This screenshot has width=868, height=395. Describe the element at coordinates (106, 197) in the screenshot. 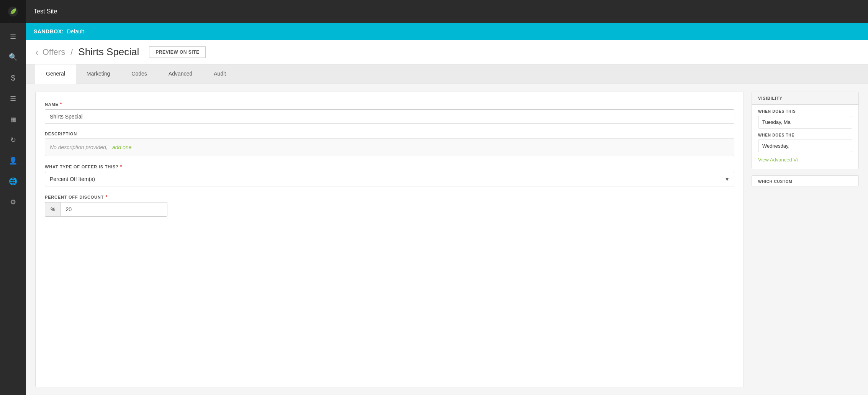

I see `percent-required: *` at that location.